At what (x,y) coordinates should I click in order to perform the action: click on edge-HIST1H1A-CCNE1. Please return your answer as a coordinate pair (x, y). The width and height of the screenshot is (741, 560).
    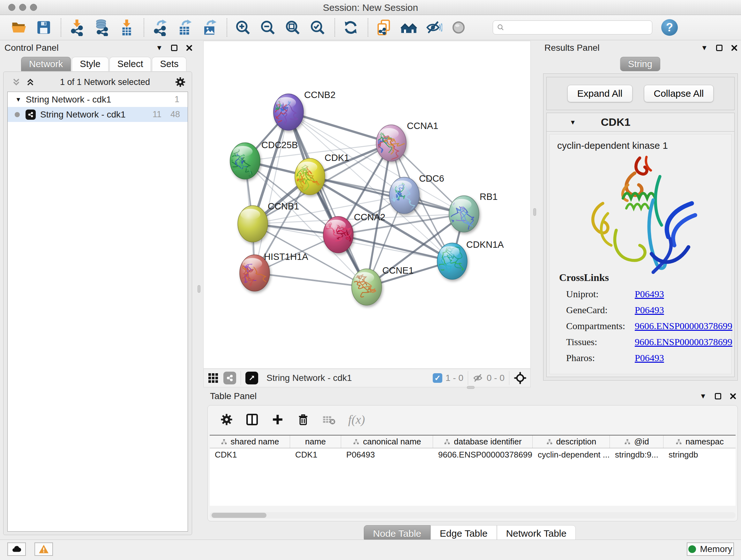
    Looking at the image, I should click on (311, 280).